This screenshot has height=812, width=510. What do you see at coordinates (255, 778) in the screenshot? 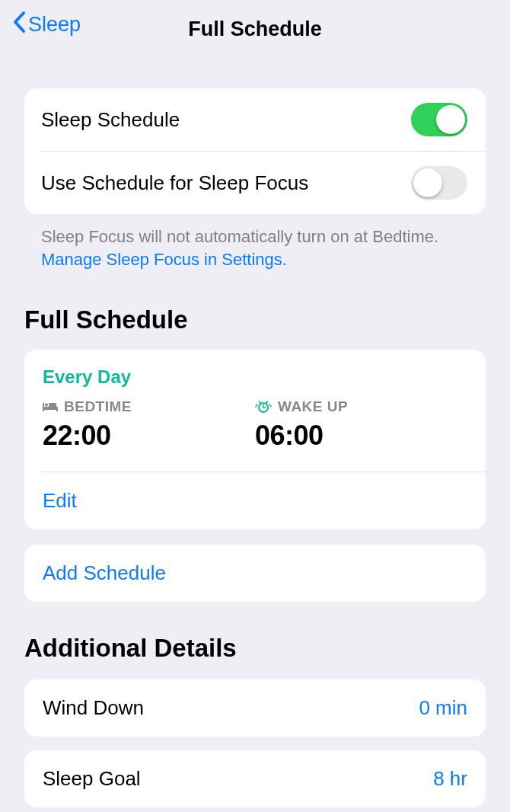
I see `sleep-goal-card: Sleep Goal 8 hr` at bounding box center [255, 778].